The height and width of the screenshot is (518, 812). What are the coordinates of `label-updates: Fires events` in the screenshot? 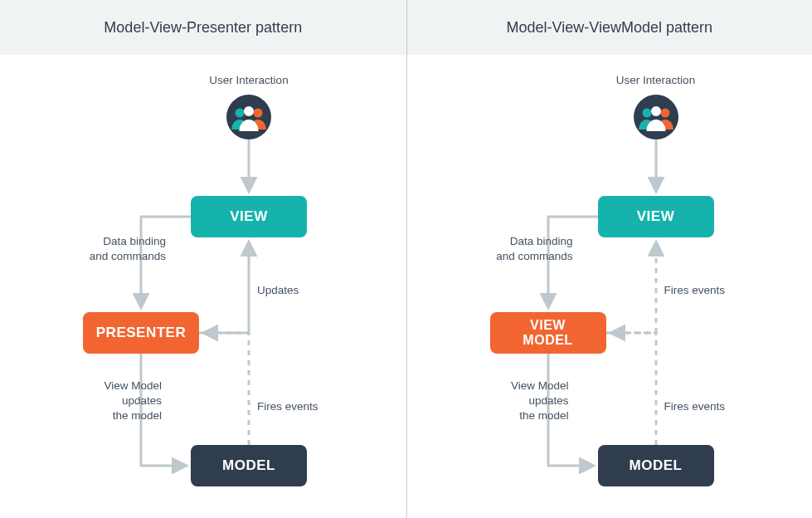 It's located at (695, 291).